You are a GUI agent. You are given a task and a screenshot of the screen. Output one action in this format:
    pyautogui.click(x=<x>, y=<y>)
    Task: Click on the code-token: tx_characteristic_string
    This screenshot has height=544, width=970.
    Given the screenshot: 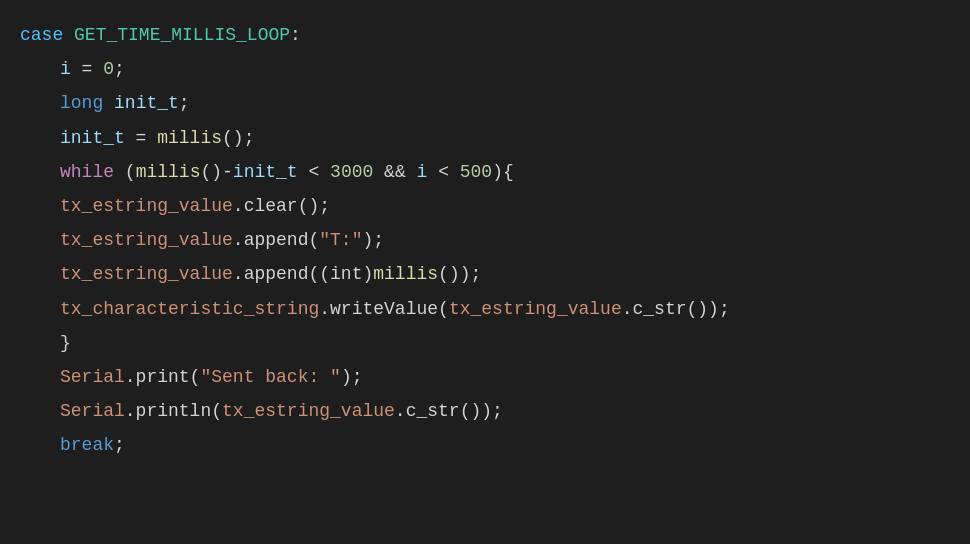 What is the action you would take?
    pyautogui.click(x=190, y=309)
    